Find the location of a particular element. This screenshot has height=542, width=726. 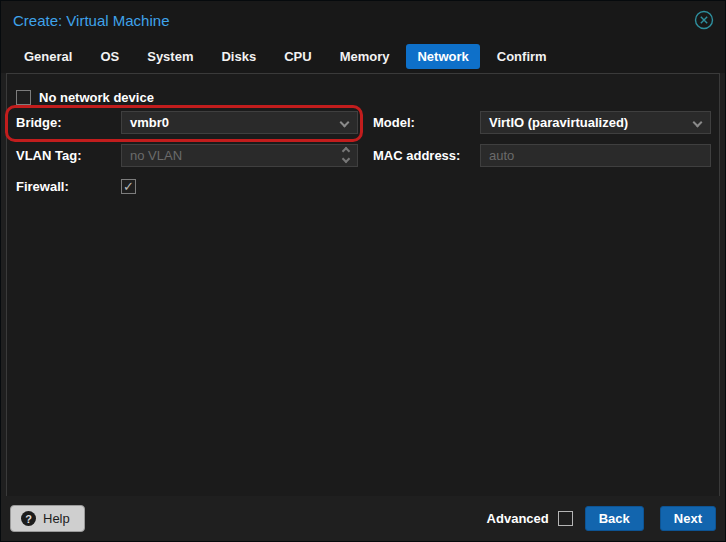

tab-disks: Disks is located at coordinates (238, 56).